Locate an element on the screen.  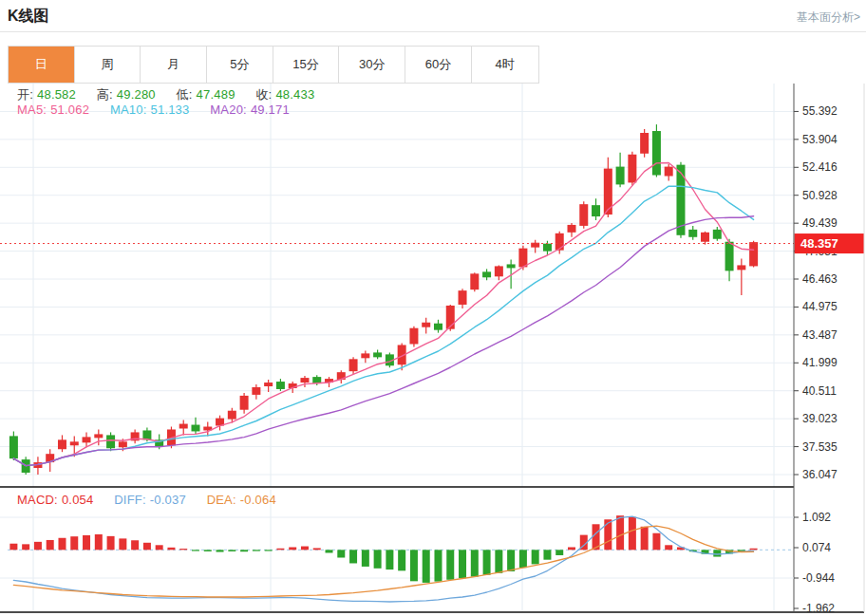
y-axis-label: 49.439 is located at coordinates (820, 223).